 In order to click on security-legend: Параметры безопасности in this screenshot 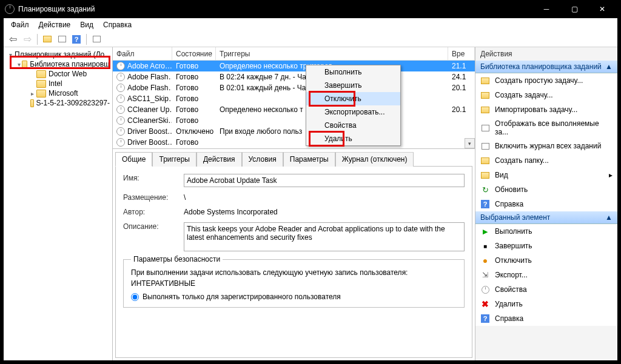, I will do `click(177, 259)`.